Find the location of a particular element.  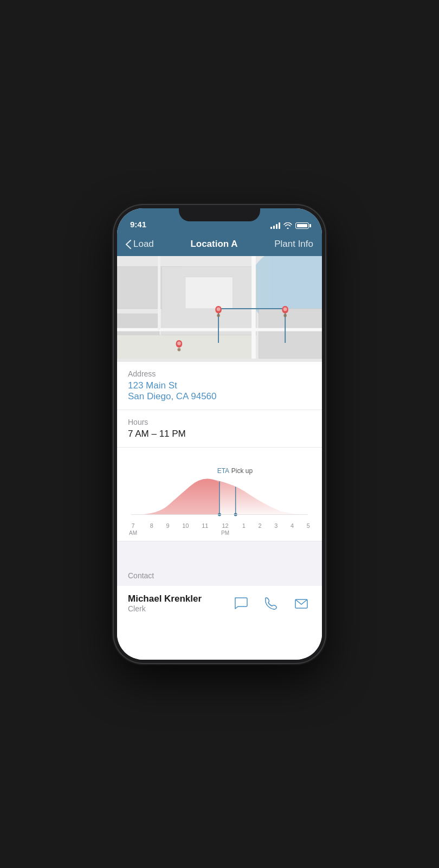

chart-section: ETA Pick up is located at coordinates (220, 495).